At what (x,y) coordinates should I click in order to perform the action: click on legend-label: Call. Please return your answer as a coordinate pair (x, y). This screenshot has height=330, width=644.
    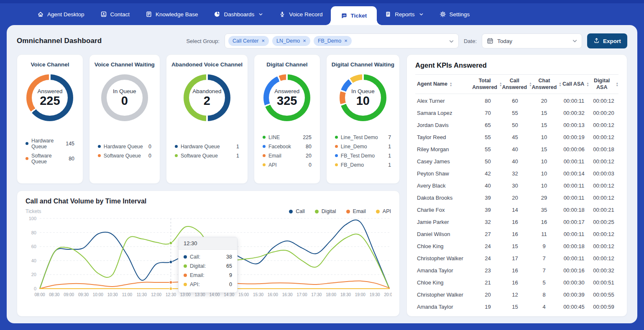
    Looking at the image, I should click on (300, 211).